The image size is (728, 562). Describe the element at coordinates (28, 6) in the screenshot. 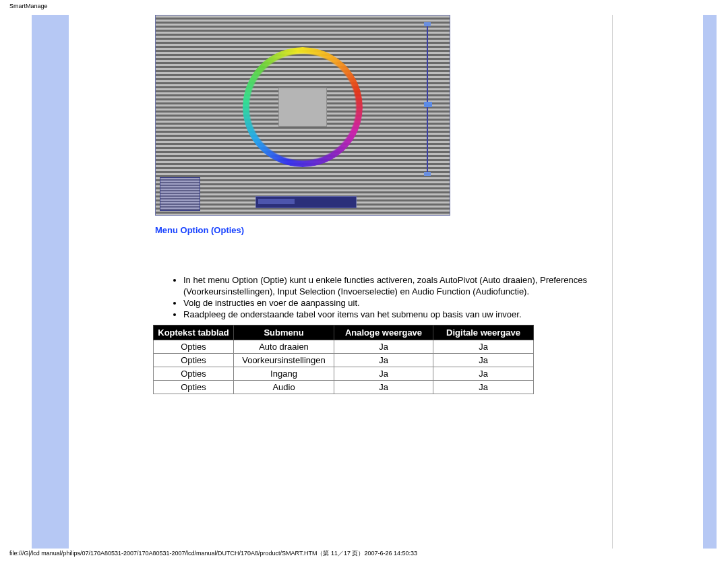

I see `page-title: SmartManage` at that location.